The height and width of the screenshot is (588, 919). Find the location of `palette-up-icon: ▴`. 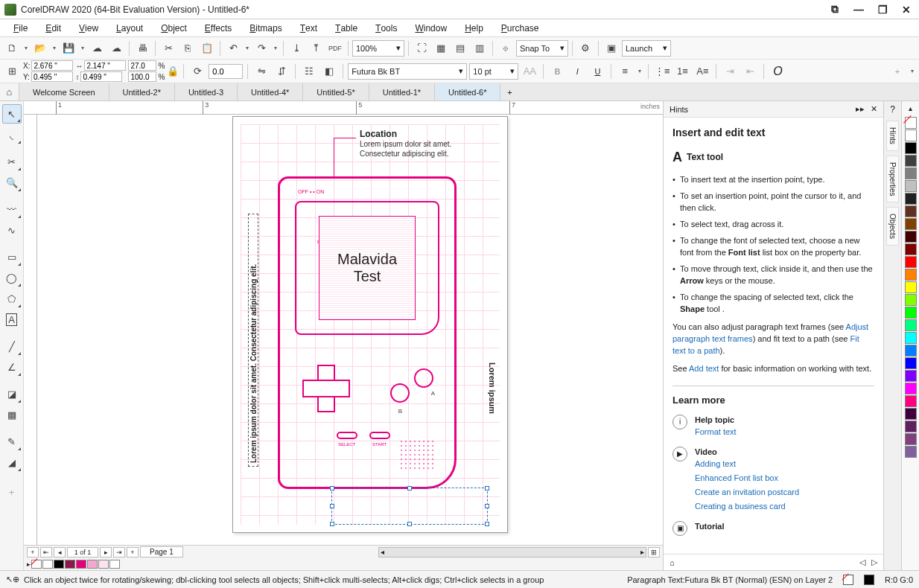

palette-up-icon: ▴ is located at coordinates (911, 110).